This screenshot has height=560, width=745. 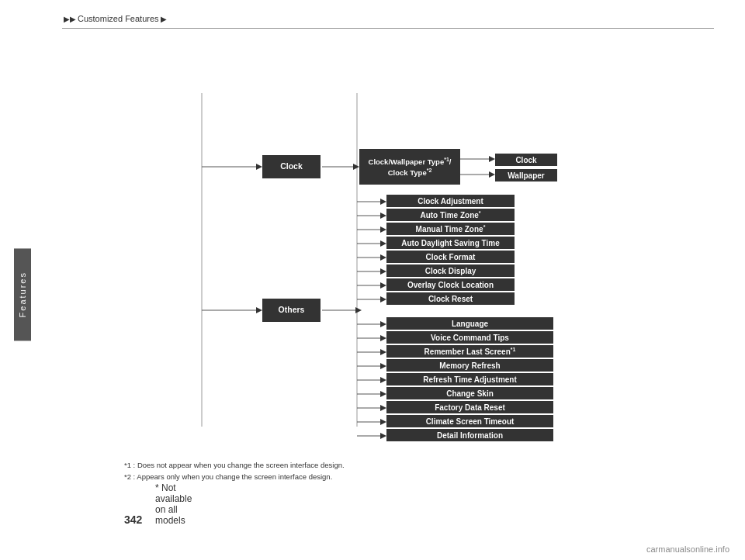 What do you see at coordinates (450, 257) in the screenshot?
I see `clock-format-item: Clock Format` at bounding box center [450, 257].